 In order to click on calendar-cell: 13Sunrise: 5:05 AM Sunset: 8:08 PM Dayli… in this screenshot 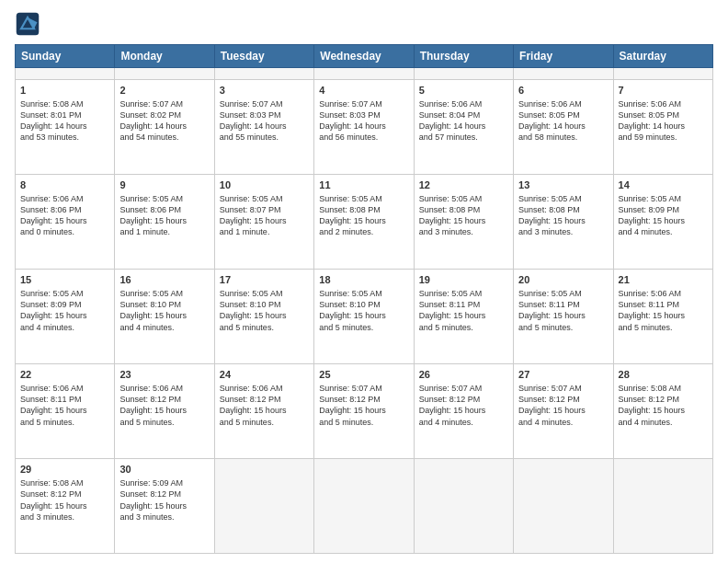, I will do `click(563, 221)`.